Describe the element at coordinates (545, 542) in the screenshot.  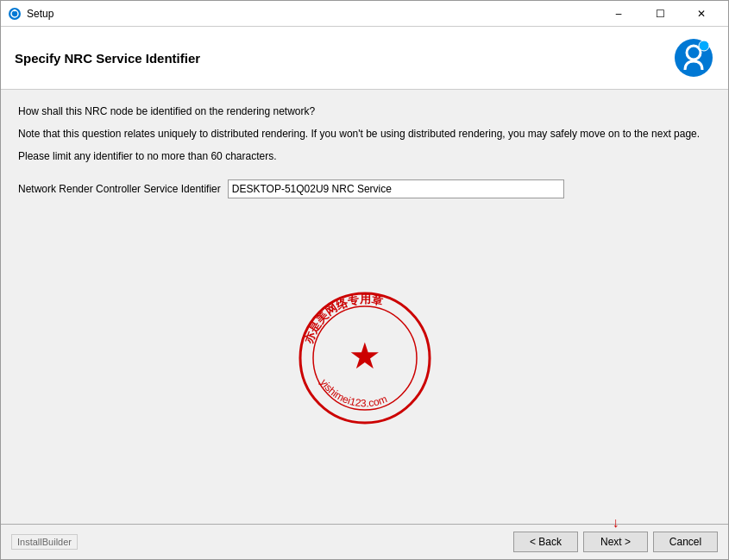
I see `back-button: < Back` at that location.